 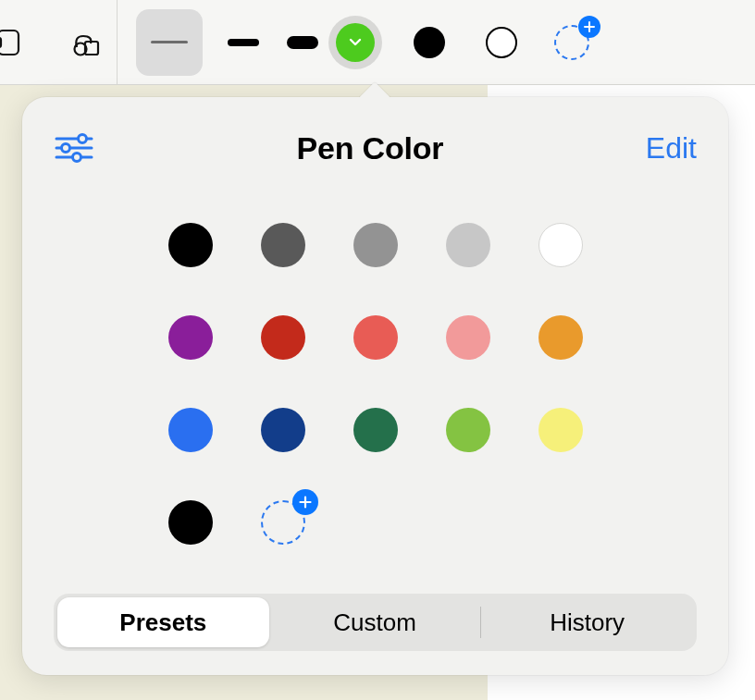 What do you see at coordinates (169, 43) in the screenshot?
I see `stroke-thin-button` at bounding box center [169, 43].